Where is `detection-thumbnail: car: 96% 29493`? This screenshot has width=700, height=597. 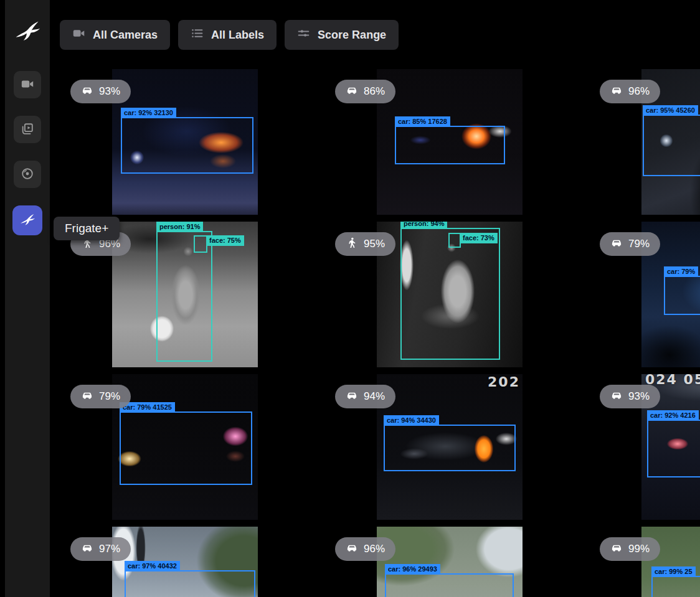
detection-thumbnail: car: 96% 29493 is located at coordinates (450, 562).